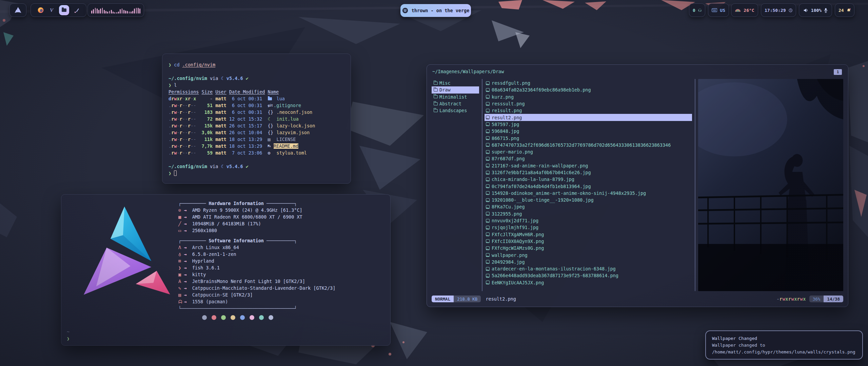  Describe the element at coordinates (588, 172) in the screenshot. I see `file-list-item: 3126f7e9bbf21a8a4af0b67b041c6e26.jpg` at that location.